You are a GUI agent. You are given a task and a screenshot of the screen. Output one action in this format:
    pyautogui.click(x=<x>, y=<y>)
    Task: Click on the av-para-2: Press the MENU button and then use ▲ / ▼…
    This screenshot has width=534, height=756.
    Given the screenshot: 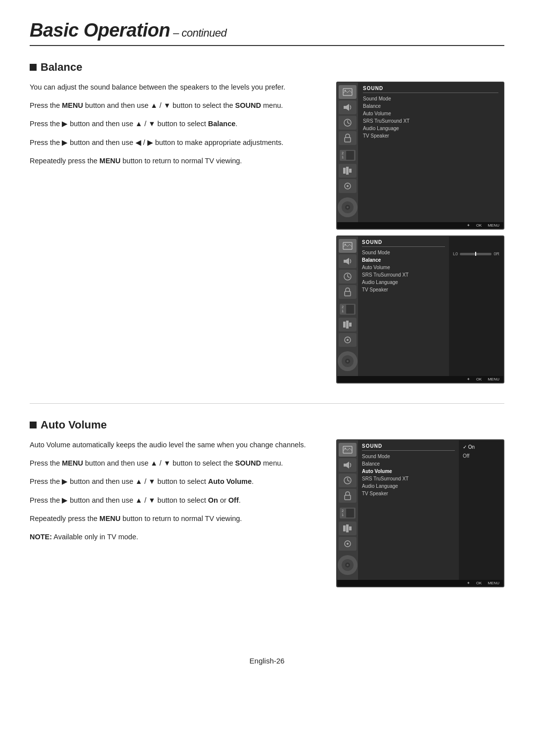 What is the action you would take?
    pyautogui.click(x=176, y=463)
    